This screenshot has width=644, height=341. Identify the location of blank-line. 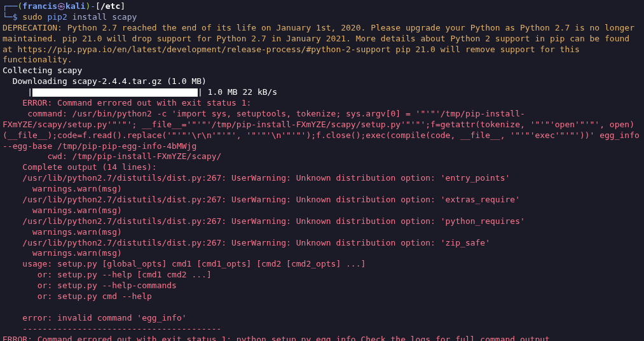
(322, 308).